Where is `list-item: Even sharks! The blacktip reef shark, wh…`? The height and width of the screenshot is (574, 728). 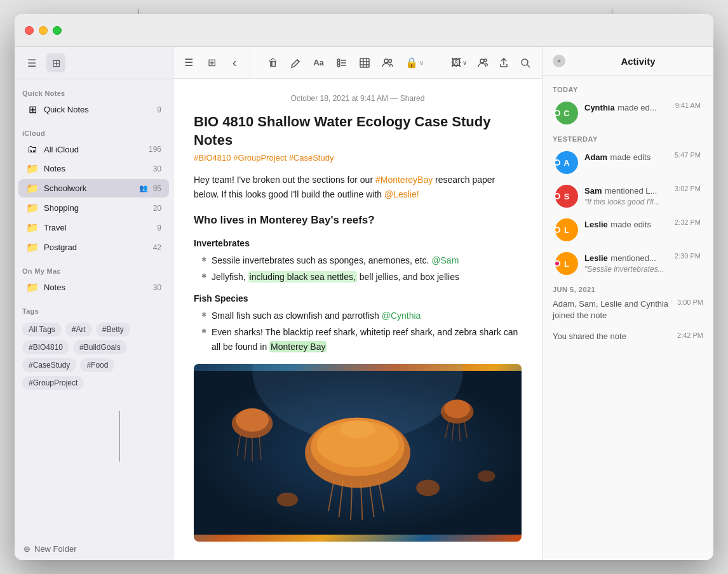
list-item: Even sharks! The blacktip reef shark, wh… is located at coordinates (361, 339).